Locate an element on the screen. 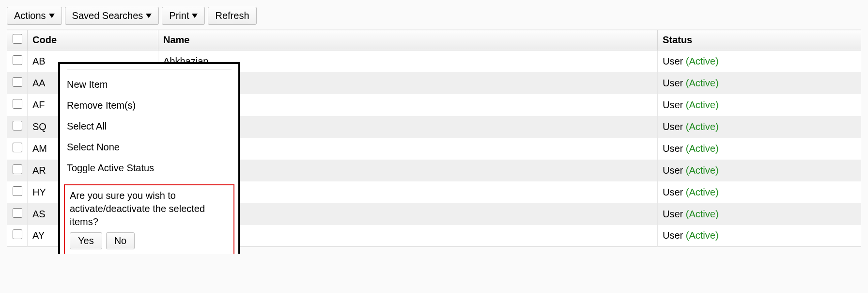 This screenshot has width=868, height=293. saved-searches-label: Saved Searches is located at coordinates (108, 16).